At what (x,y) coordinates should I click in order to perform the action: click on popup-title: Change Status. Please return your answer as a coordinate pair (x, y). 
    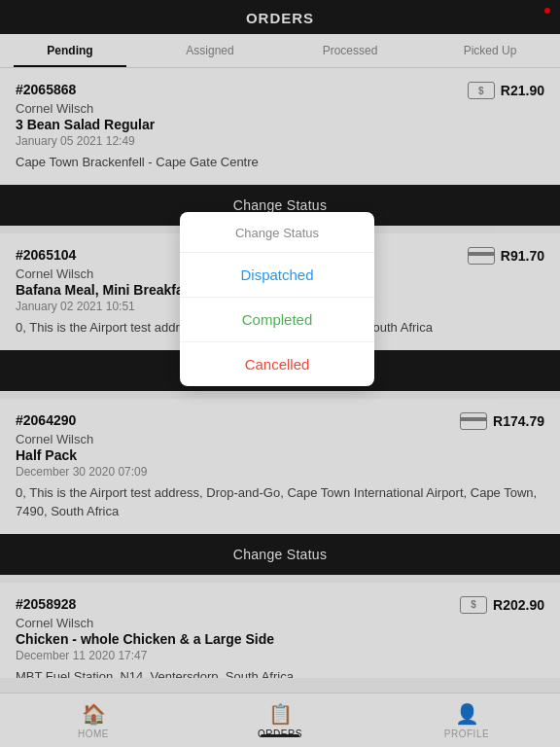
    Looking at the image, I should click on (277, 232).